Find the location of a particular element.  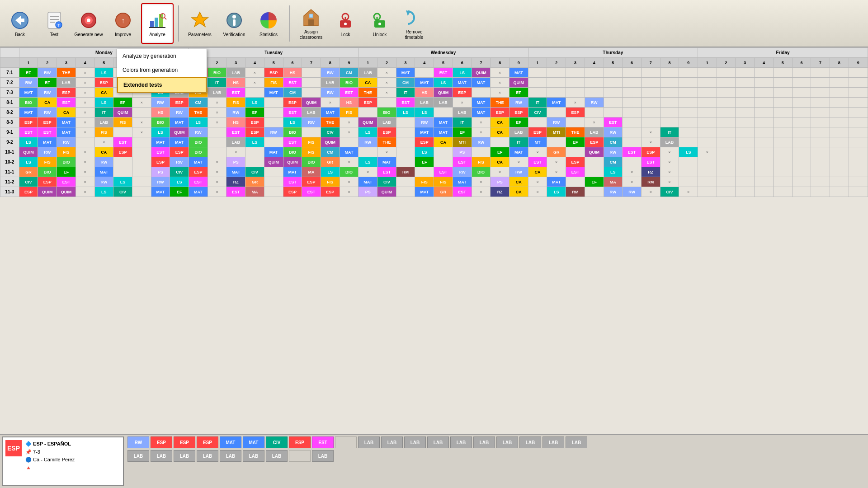

statistics-button: Statistics is located at coordinates (269, 23).